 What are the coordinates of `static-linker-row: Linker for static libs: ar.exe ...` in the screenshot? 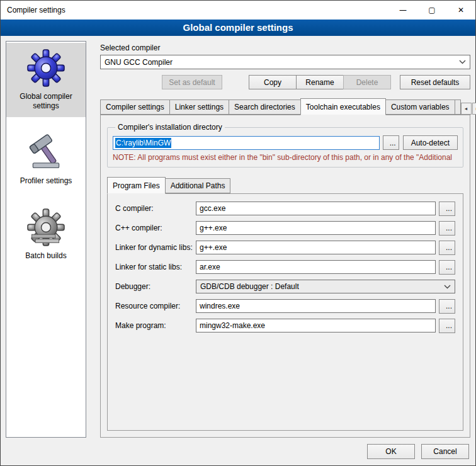 It's located at (285, 267).